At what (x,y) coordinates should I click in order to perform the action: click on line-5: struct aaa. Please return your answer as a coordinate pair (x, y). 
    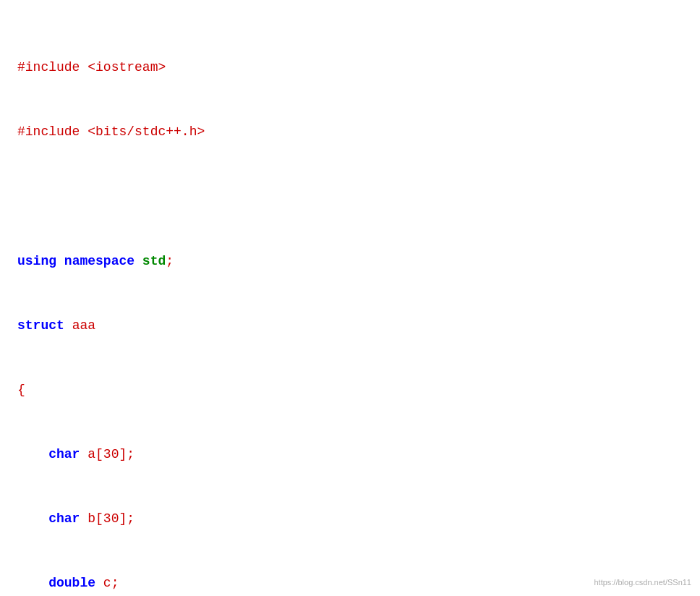
    Looking at the image, I should click on (350, 326).